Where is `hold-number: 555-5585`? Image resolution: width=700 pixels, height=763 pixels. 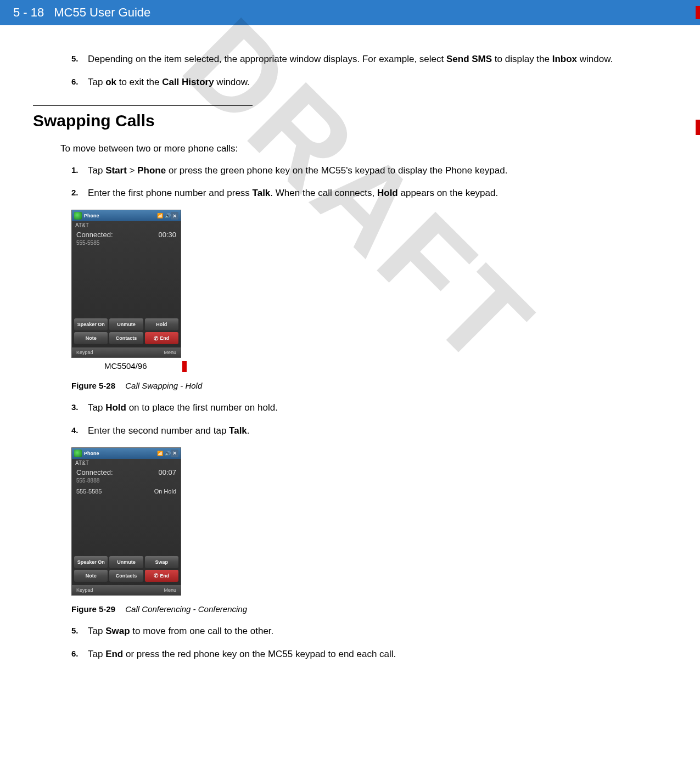 hold-number: 555-5585 is located at coordinates (89, 491).